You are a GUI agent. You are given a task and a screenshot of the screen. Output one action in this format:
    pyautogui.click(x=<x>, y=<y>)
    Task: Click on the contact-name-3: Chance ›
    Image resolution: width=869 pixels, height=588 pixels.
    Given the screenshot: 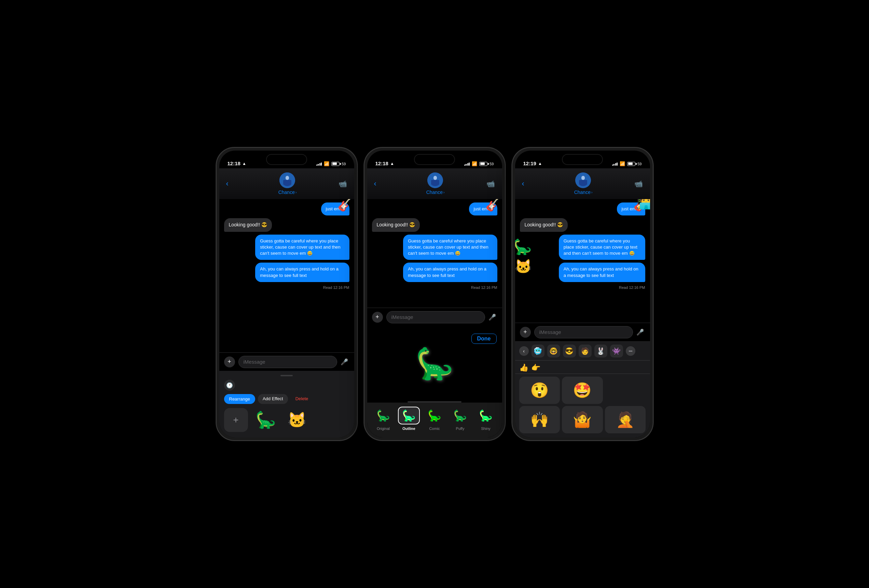 What is the action you would take?
    pyautogui.click(x=583, y=192)
    